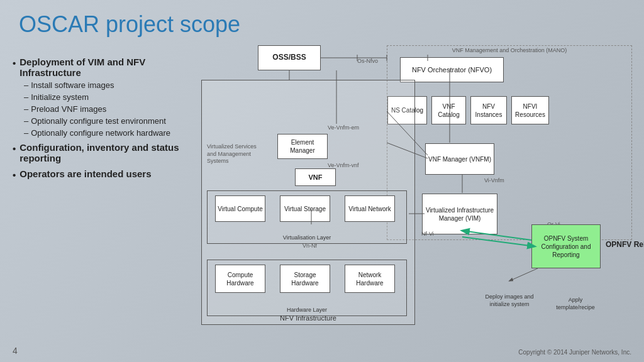  Describe the element at coordinates (449, 111) in the screenshot. I see `box-vnf-catalog: VNF Catalog` at that location.